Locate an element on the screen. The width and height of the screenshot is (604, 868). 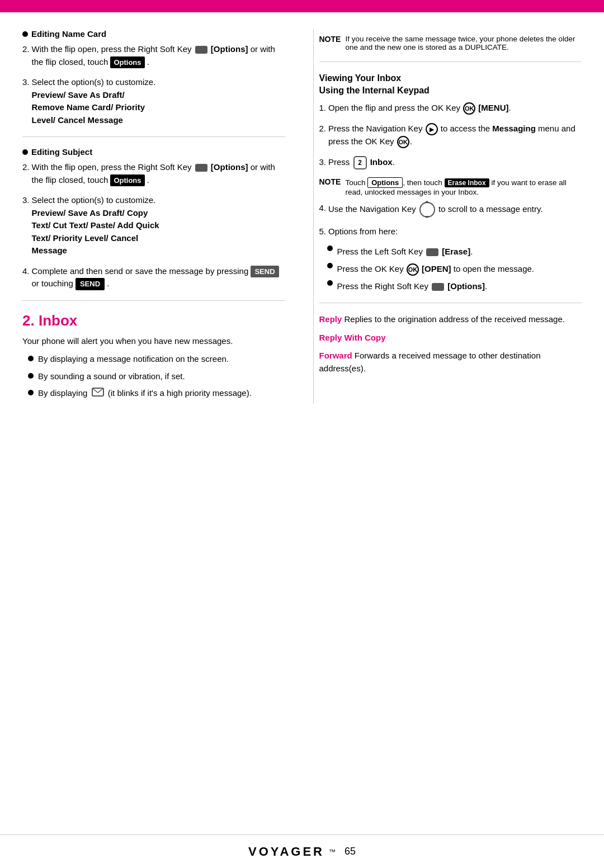
editing-name-card-step3: 3. Select the option(s) to customize. Pr… is located at coordinates (154, 101).